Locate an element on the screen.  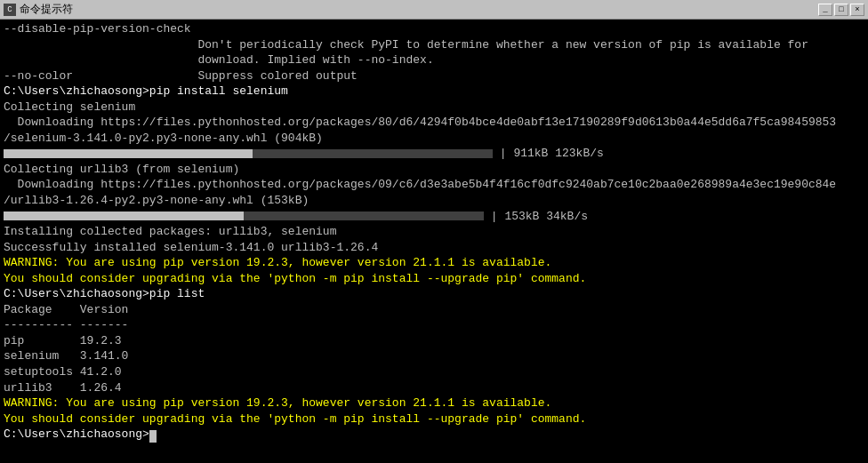
terminal-line: setuptools 41.2.0 is located at coordinates (434, 372).